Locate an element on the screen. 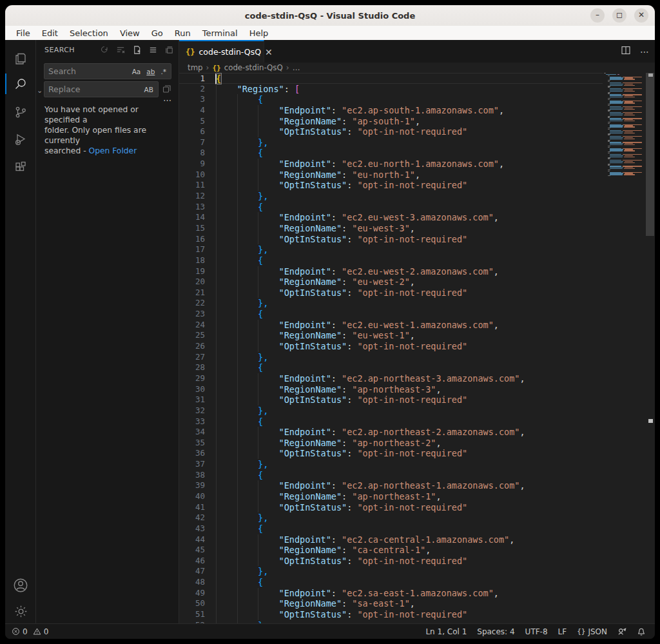 Image resolution: width=660 pixels, height=644 pixels. code-line: 3 { is located at coordinates (391, 99).